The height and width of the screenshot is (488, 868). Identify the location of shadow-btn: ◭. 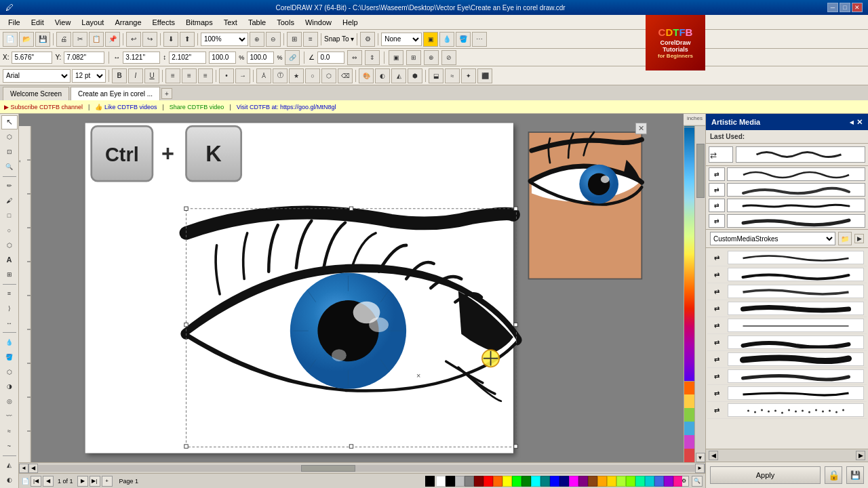
(399, 76).